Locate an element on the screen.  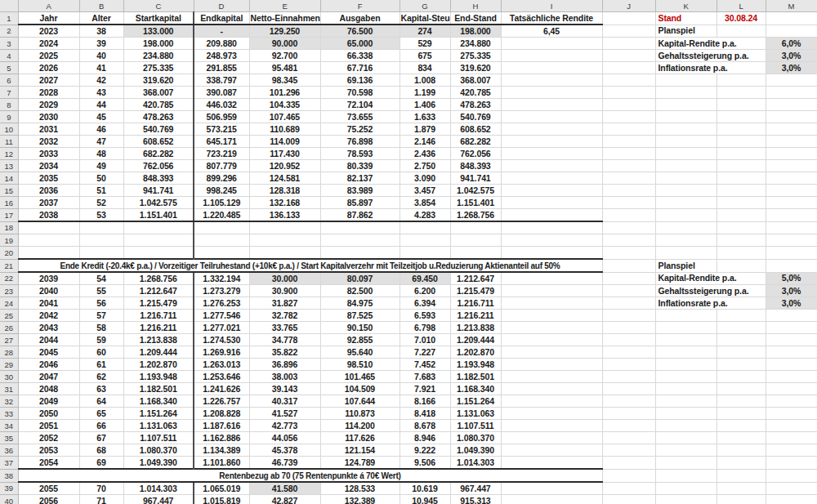
stand-date-cell: 30.08.24 is located at coordinates (741, 19).